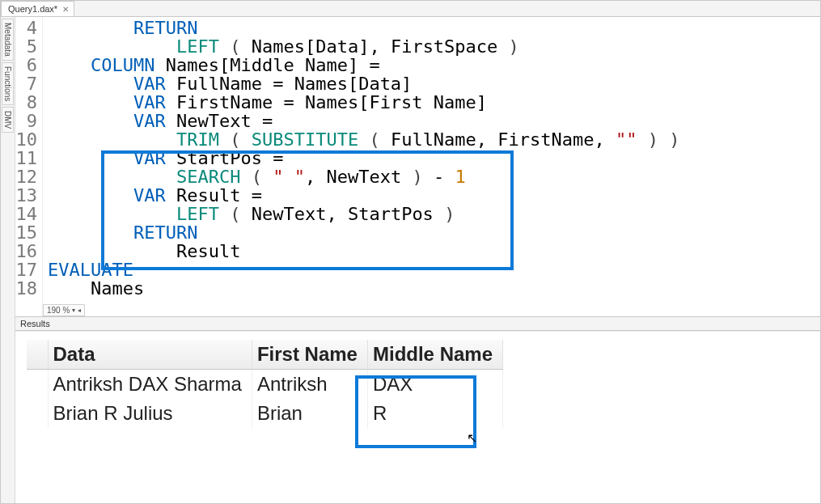 Image resolution: width=821 pixels, height=504 pixels. Describe the element at coordinates (150, 413) in the screenshot. I see `cell-data: Brian R Julius` at that location.